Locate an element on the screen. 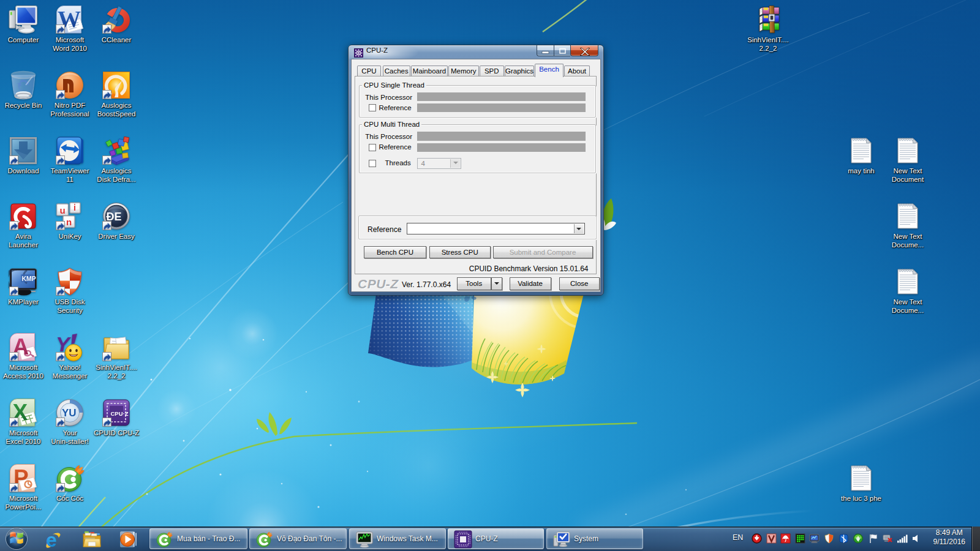 The image size is (980, 551). svg-text: i is located at coordinates (75, 208).